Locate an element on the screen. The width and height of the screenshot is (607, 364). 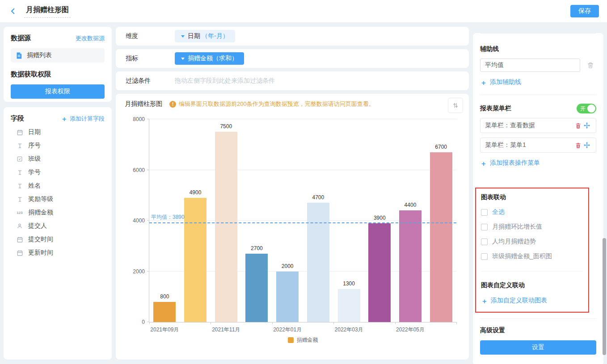
x-axis-labels: 2021年09月2021年11月2022年01月2022年03月2022年05月 is located at coordinates (303, 330).